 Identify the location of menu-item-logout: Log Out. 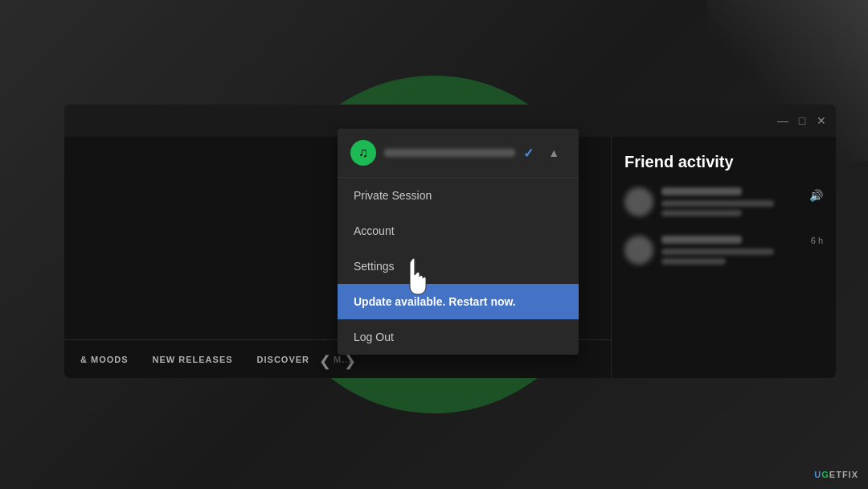
(458, 337).